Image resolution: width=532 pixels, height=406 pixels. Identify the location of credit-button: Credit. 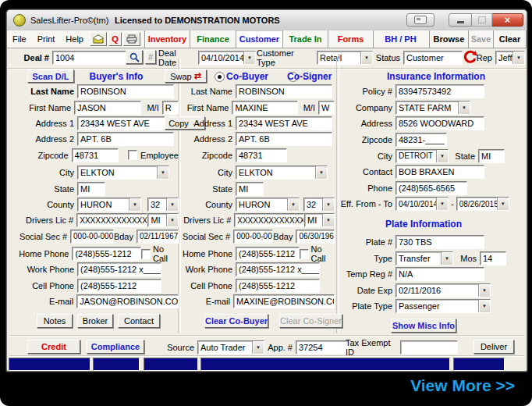
(54, 347).